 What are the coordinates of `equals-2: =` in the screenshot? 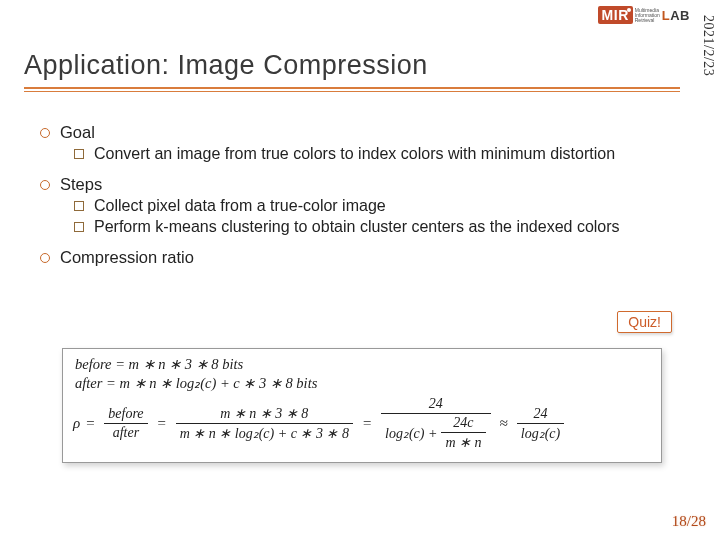 It's located at (162, 424).